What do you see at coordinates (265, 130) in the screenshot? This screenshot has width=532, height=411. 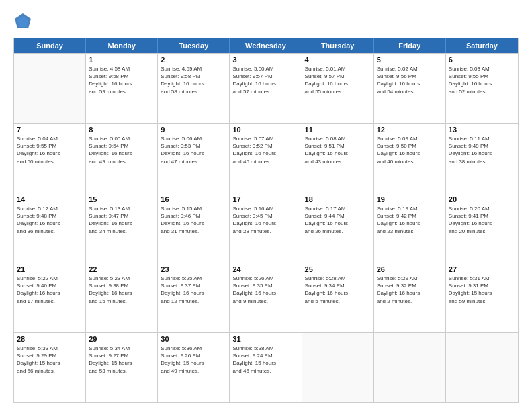 I see `day-number: 10` at bounding box center [265, 130].